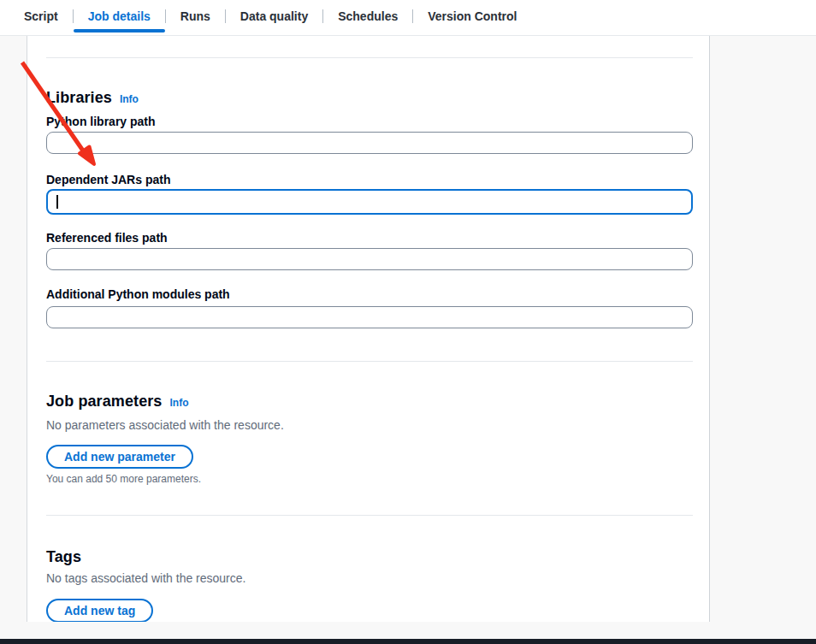 This screenshot has width=816, height=644. What do you see at coordinates (370, 557) in the screenshot?
I see `tags-section-header: Tags` at bounding box center [370, 557].